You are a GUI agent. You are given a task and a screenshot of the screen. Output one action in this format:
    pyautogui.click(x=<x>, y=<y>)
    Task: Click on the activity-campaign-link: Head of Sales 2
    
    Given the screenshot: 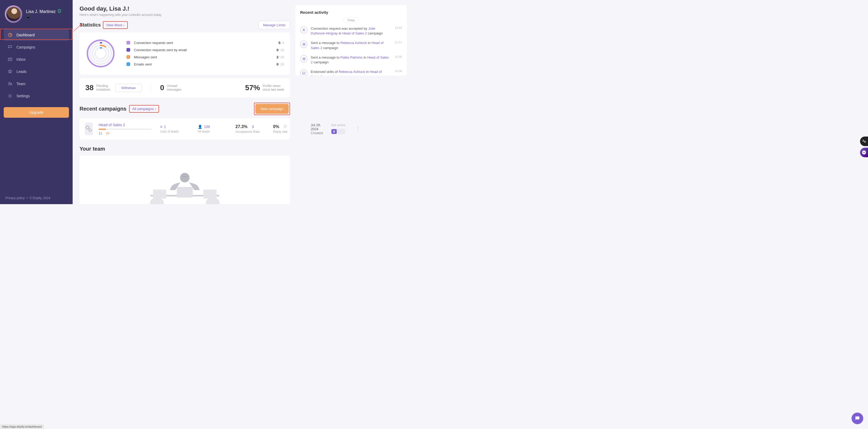 What is the action you would take?
    pyautogui.click(x=354, y=33)
    